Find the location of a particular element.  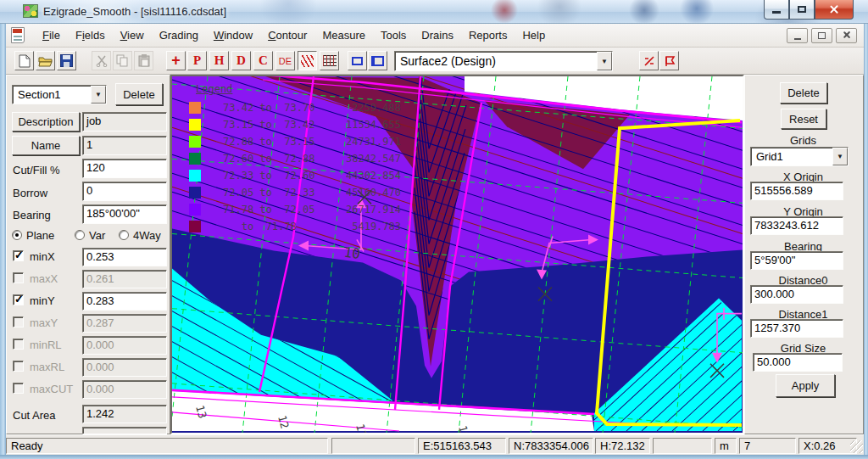

status-bar: Ready E:515163.543 N:7833354.006 H:72.13… is located at coordinates (435, 445).